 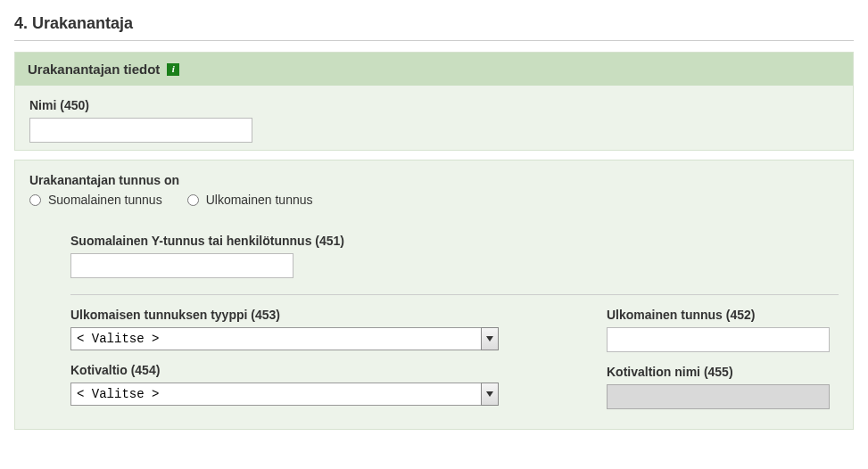 I want to click on tunnus-group-label: Urakanantajan tunnus on, so click(x=434, y=180).